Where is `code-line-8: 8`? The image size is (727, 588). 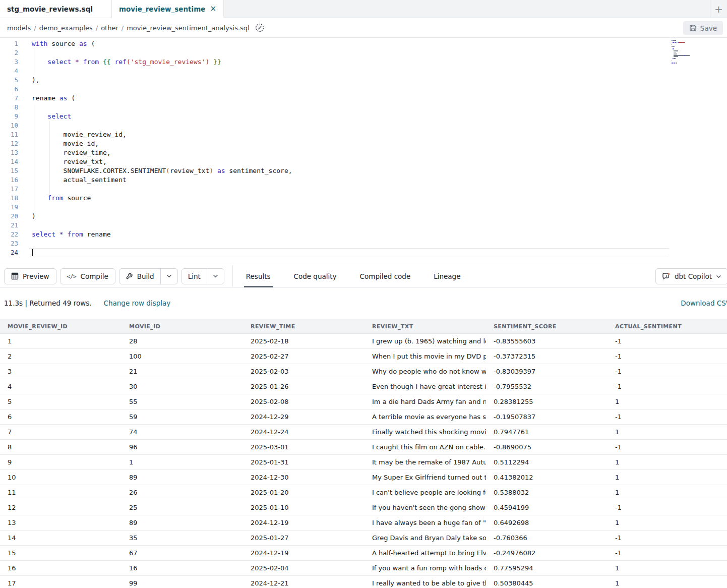
code-line-8: 8 is located at coordinates (364, 107).